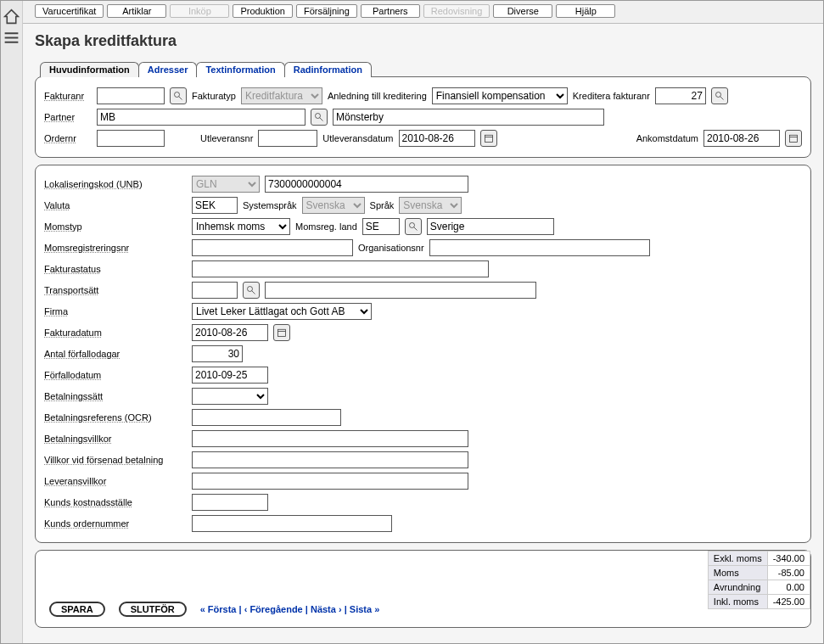  I want to click on kunds-ordernummer-input, so click(292, 524).